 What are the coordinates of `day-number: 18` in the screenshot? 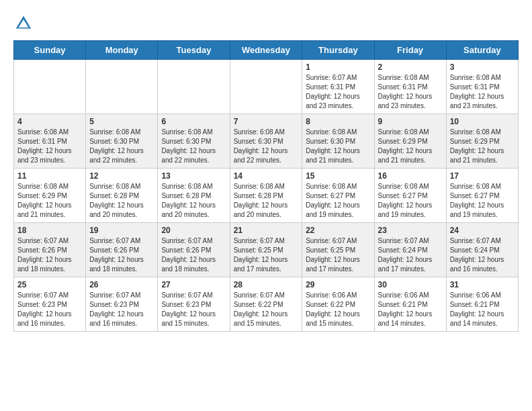 It's located at (50, 230).